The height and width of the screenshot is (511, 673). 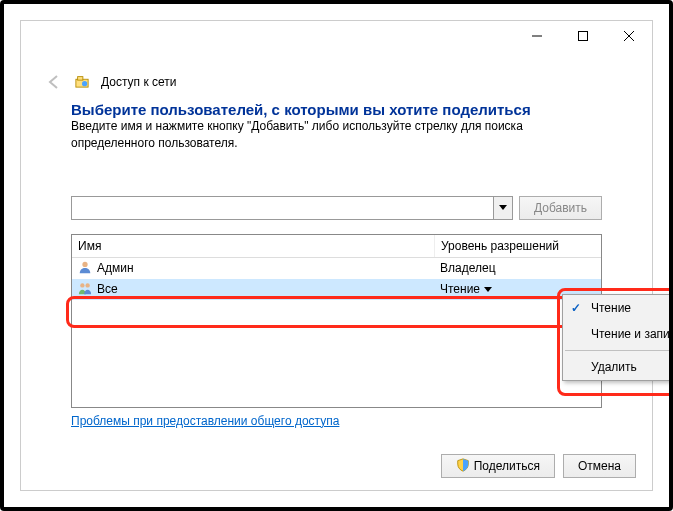 What do you see at coordinates (629, 36) in the screenshot?
I see `close-button` at bounding box center [629, 36].